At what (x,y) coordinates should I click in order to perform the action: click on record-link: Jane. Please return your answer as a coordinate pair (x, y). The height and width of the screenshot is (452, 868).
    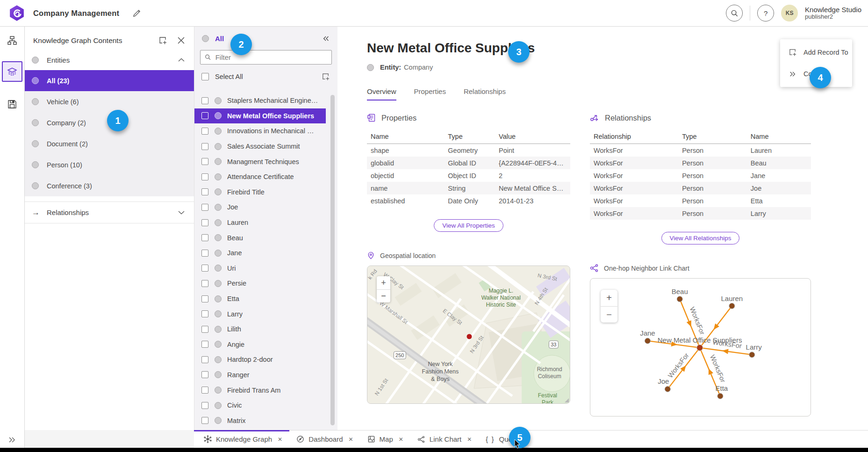
    Looking at the image, I should click on (779, 176).